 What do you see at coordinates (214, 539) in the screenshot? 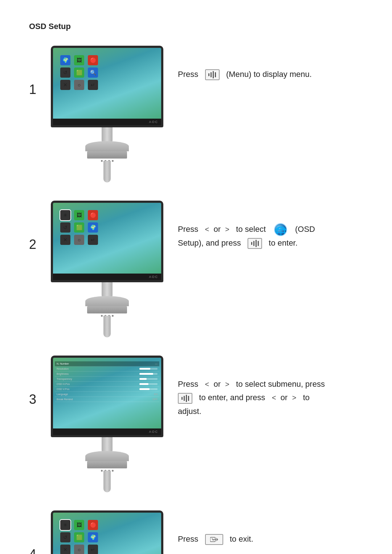
I see `exit-icon-svg` at bounding box center [214, 539].